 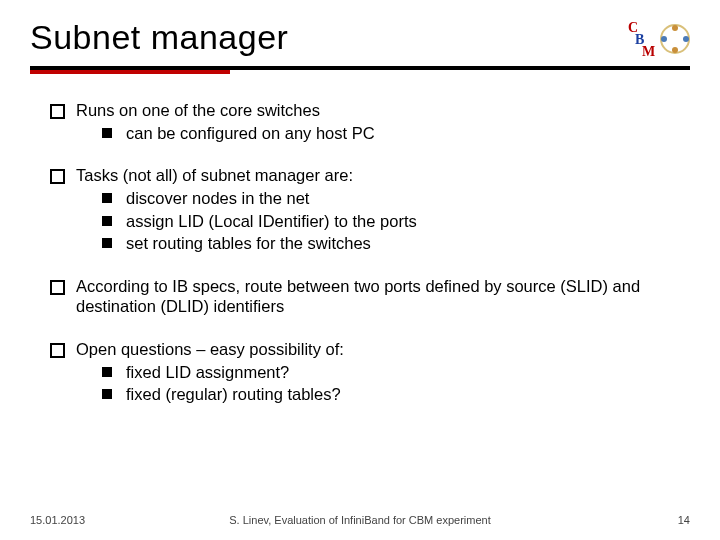 I want to click on footer-page-number: 14, so click(x=684, y=520).